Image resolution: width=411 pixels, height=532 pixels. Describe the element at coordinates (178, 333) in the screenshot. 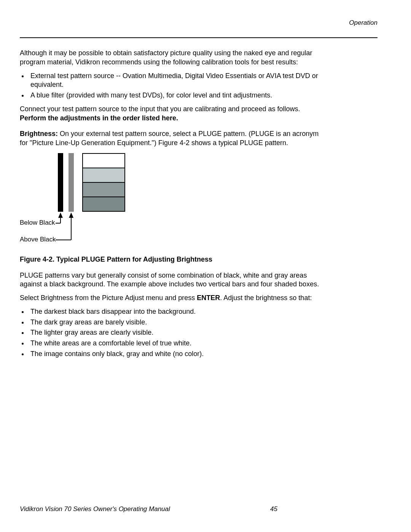

I see `list-item: The lighter gray areas are clearly visib…` at that location.